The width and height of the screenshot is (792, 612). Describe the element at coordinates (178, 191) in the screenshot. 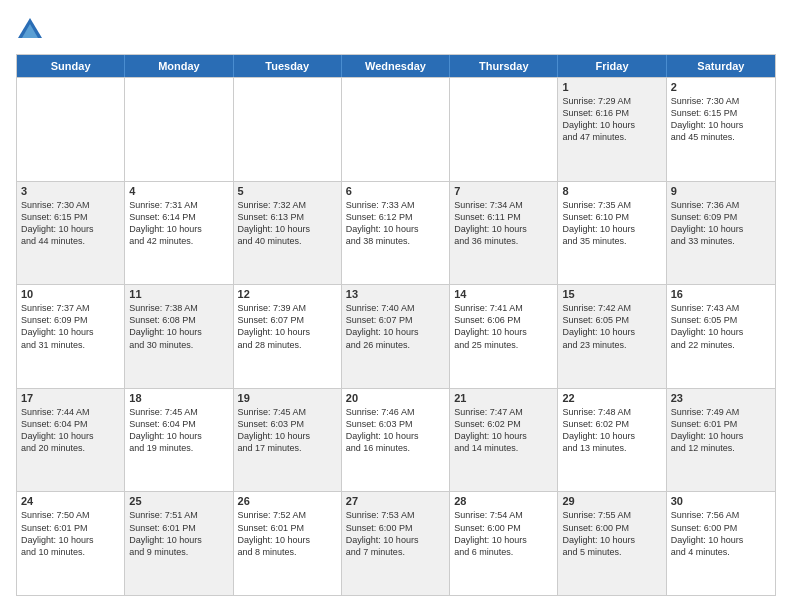

I see `day-number: 4` at that location.